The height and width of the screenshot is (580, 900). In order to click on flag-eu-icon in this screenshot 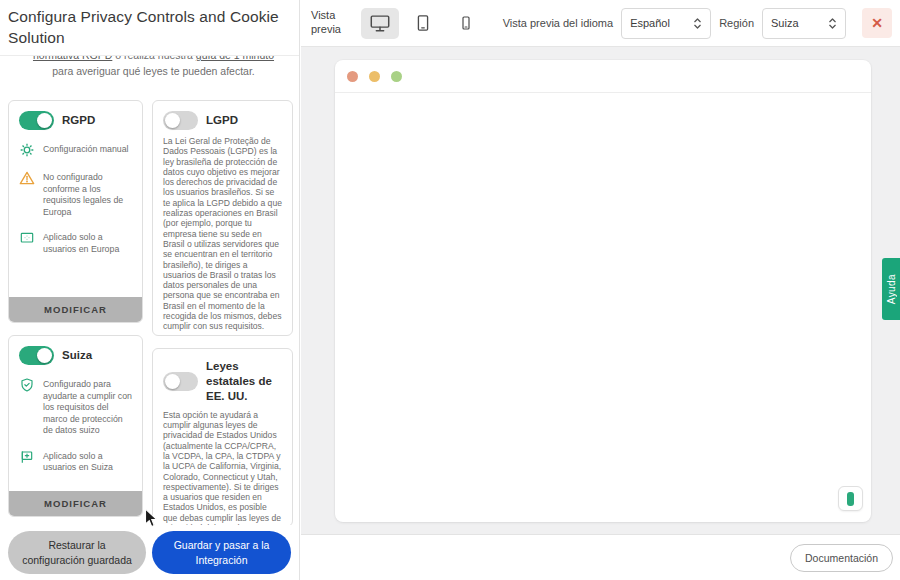, I will do `click(27, 238)`.